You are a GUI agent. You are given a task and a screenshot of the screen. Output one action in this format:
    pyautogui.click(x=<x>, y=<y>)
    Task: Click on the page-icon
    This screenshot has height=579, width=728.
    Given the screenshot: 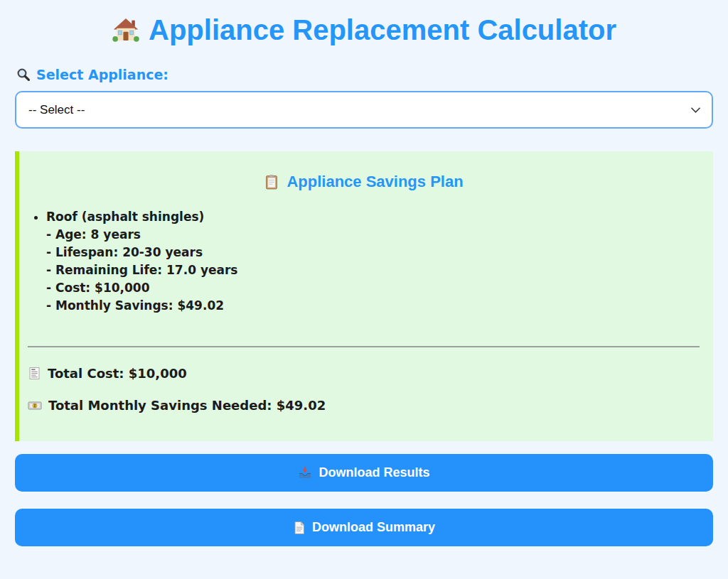 What is the action you would take?
    pyautogui.click(x=299, y=528)
    